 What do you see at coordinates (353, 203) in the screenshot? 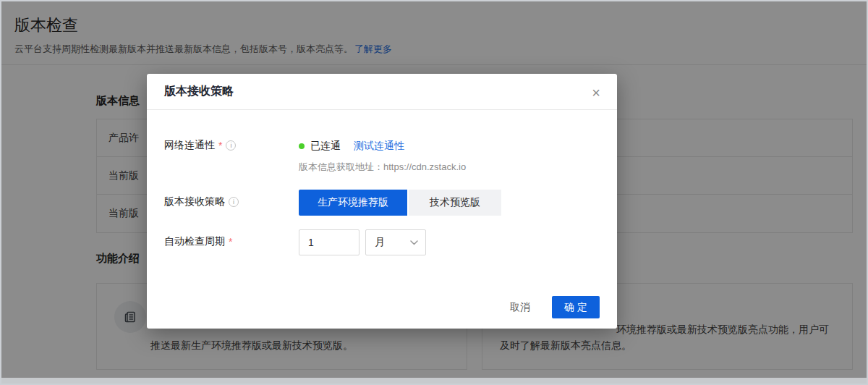
I see `policy-option-production-button: 生产环境推荐版` at bounding box center [353, 203].